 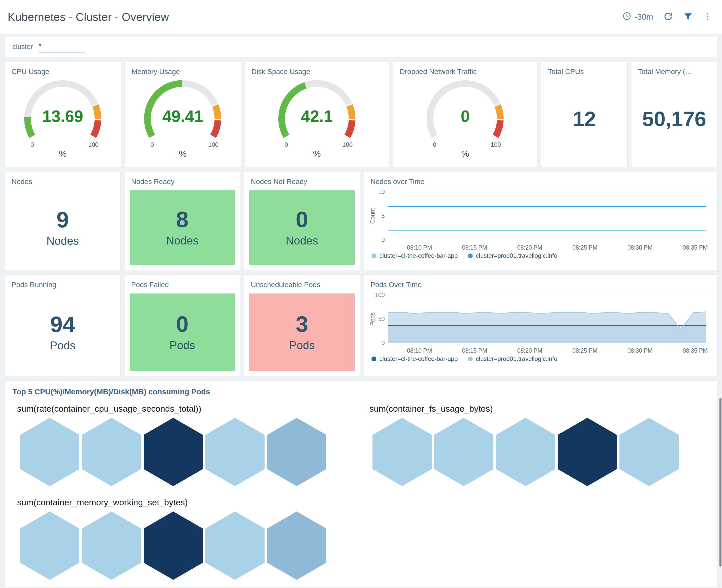 What do you see at coordinates (674, 122) in the screenshot?
I see `total-memory-value: 50,176` at bounding box center [674, 122].